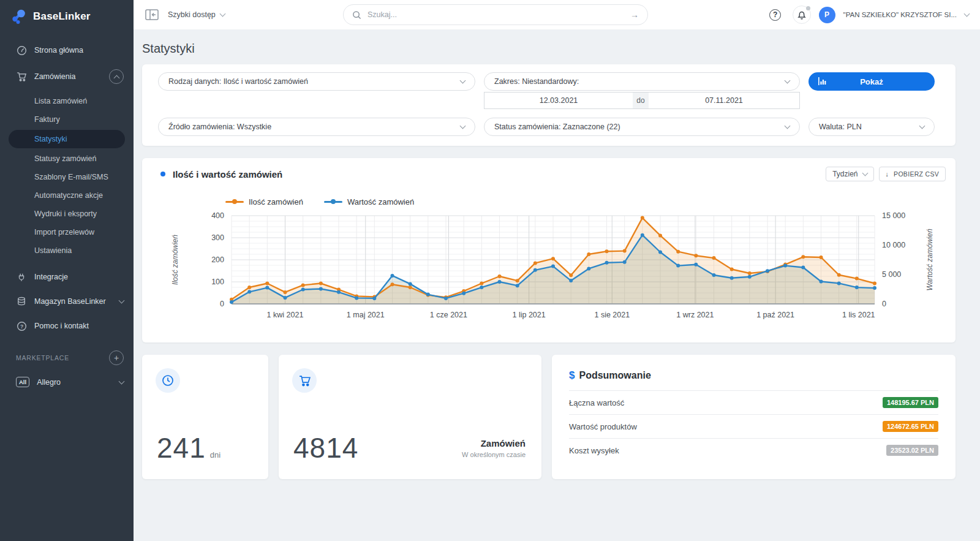 The image size is (980, 541). Describe the element at coordinates (67, 139) in the screenshot. I see `sidebar-item-statystyki: Statystyki` at that location.